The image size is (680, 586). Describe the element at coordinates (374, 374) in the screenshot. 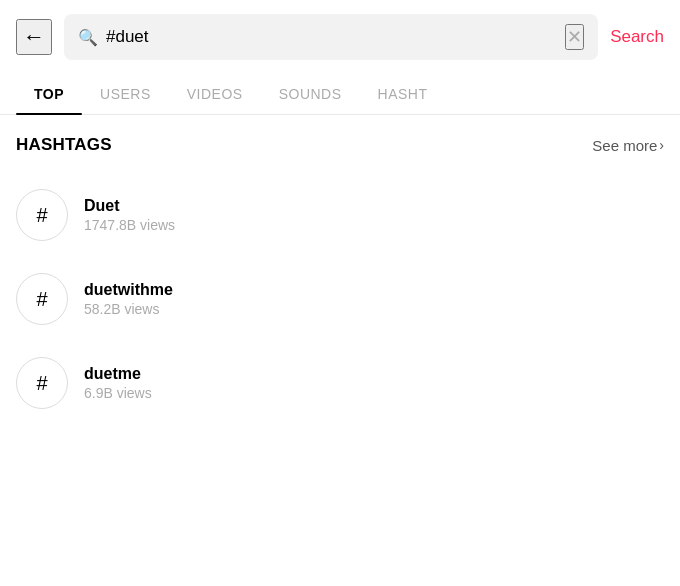

I see `hashtag-name-2: duetme` at that location.